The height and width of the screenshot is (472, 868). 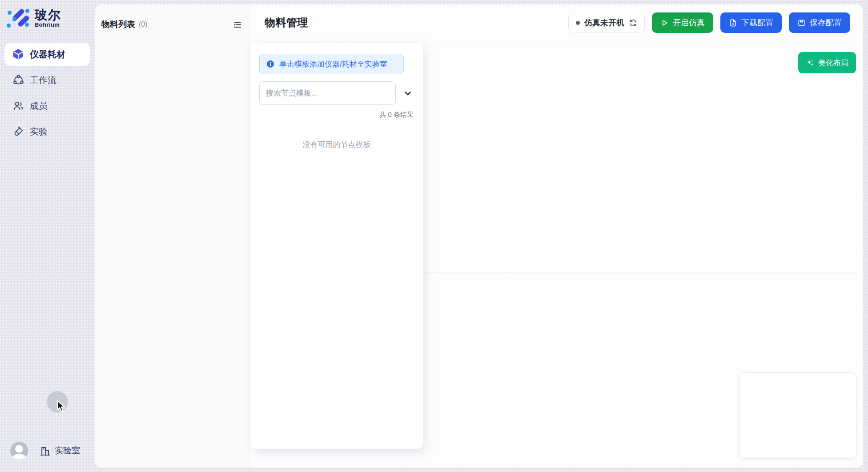 I want to click on refresh-icon, so click(x=633, y=23).